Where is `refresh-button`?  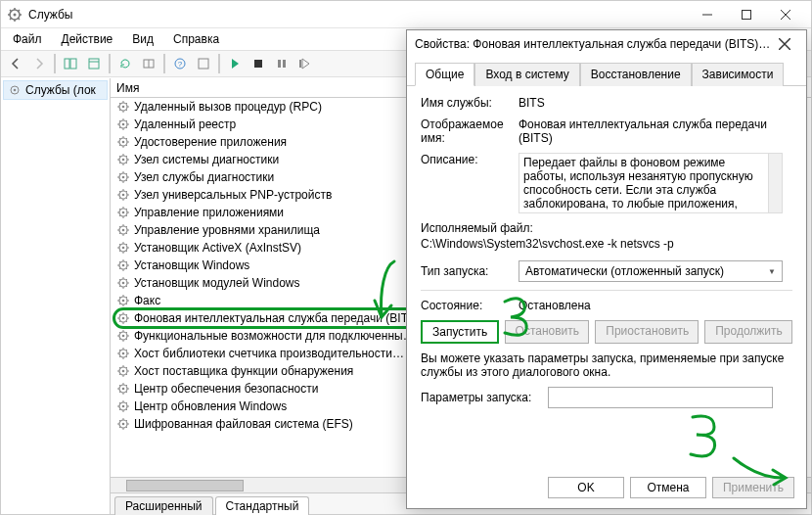
refresh-button is located at coordinates (125, 64).